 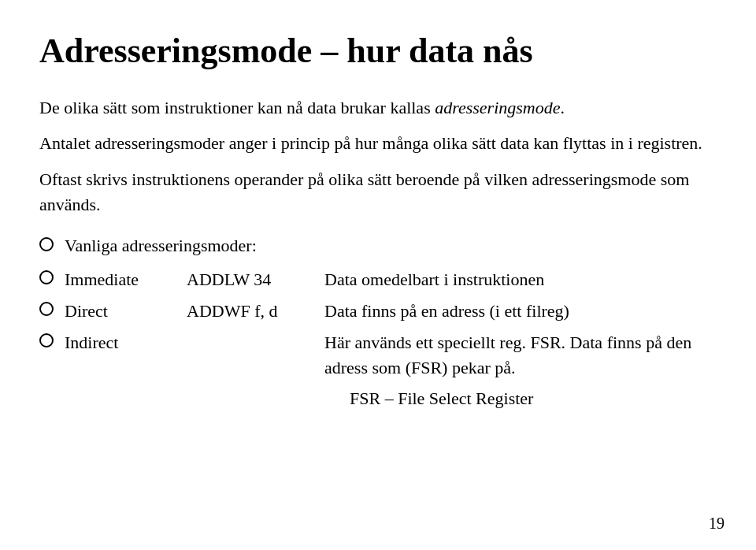 I want to click on list-item-indirect: Indirect Här används ett speciellt reg. …, so click(x=378, y=355).